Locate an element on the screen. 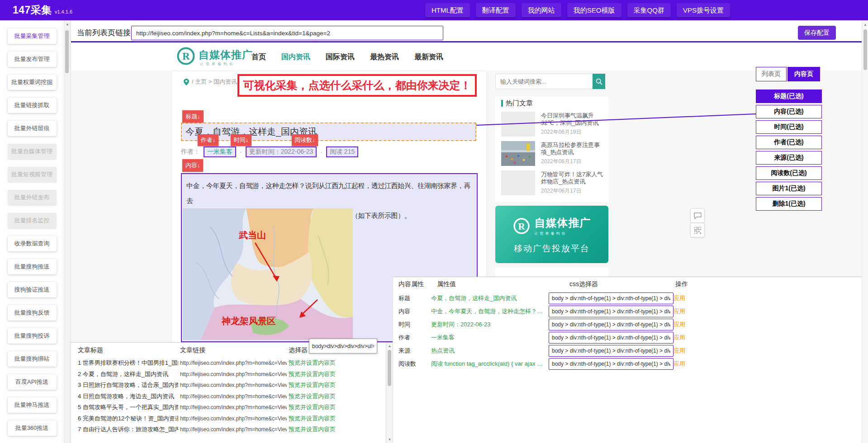  topnav-my-seo-templates: 我的SEO模版 is located at coordinates (594, 10).